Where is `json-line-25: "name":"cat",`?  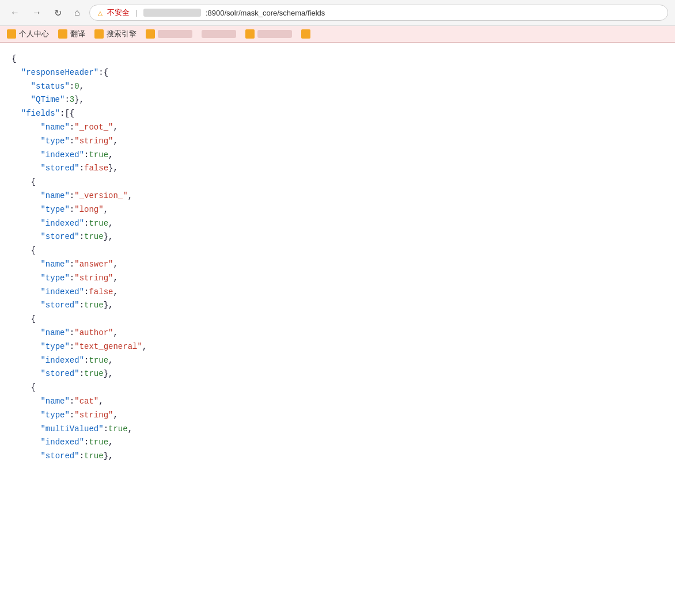 json-line-25: "name":"cat", is located at coordinates (338, 402).